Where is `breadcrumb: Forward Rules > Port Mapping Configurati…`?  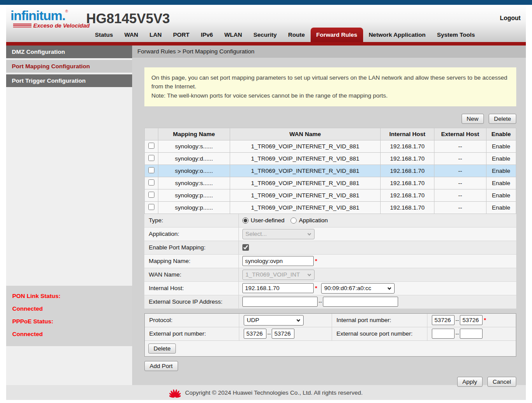
breadcrumb: Forward Rules > Port Mapping Configurati… is located at coordinates (329, 52).